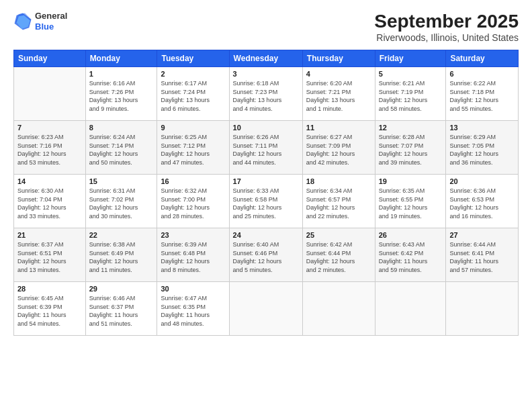 This screenshot has width=532, height=411. What do you see at coordinates (410, 309) in the screenshot?
I see `cell-w5-d6` at bounding box center [410, 309].